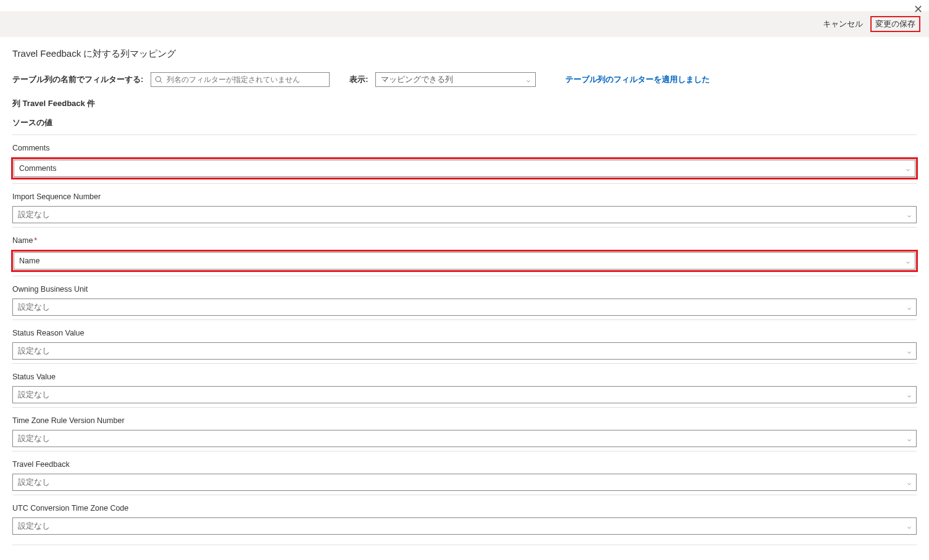  What do you see at coordinates (464, 508) in the screenshot?
I see `field-label: UTC Conversion Time Zone Code` at bounding box center [464, 508].